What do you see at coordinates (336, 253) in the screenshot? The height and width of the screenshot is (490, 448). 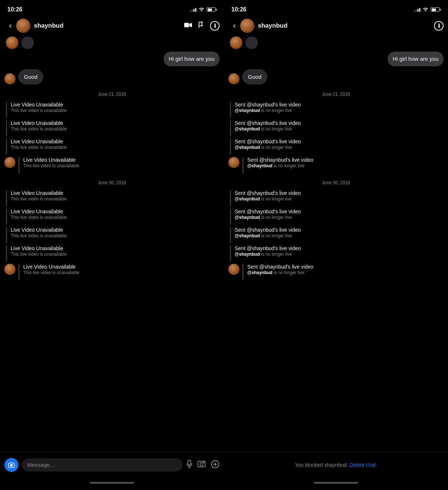 I see `sent-lv-8: Sent @shaynbud's live video @shaynbud is…` at bounding box center [336, 253].